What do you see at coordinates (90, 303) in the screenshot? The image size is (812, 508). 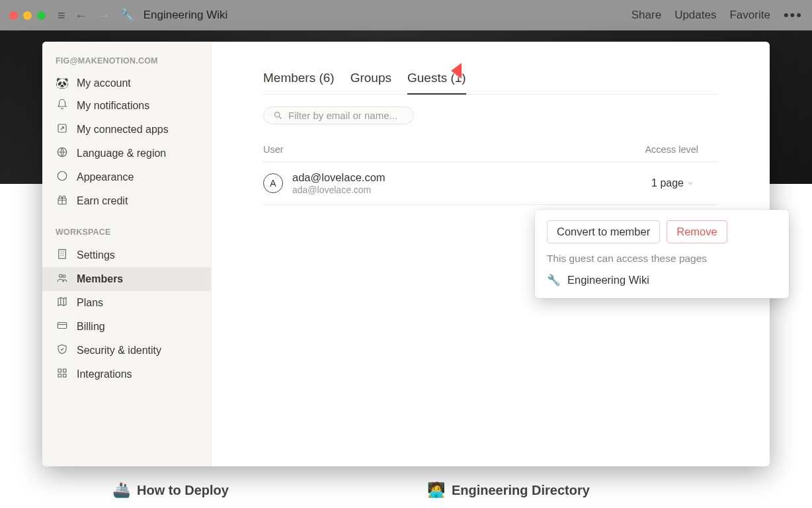 I see `sidebar-item-label: Plans` at bounding box center [90, 303].